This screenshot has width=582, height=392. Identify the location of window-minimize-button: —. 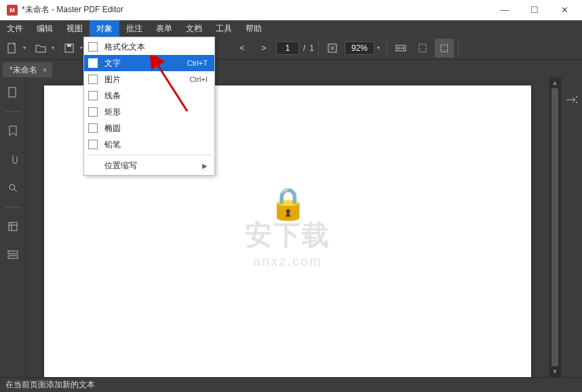
(505, 10).